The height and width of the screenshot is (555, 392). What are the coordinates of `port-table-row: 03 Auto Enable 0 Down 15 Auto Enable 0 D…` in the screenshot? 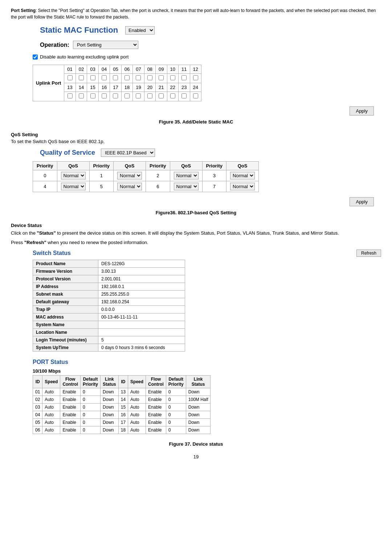 It's located at (122, 407).